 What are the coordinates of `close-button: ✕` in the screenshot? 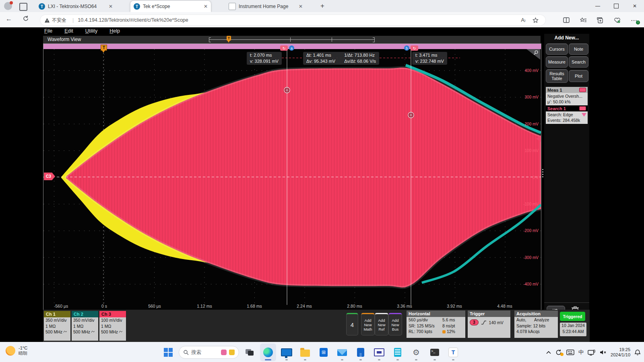 It's located at (635, 6).